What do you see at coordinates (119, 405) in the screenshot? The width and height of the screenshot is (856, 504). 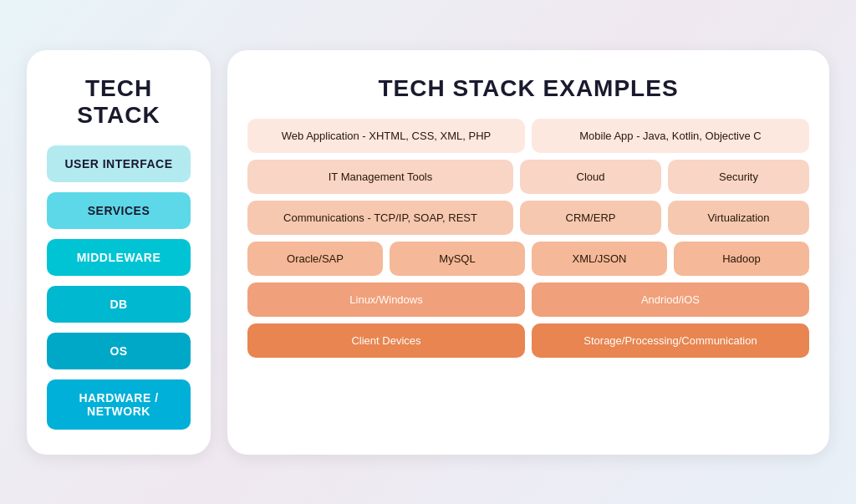 I see `stack-item-hardware: HARDWARE / NETWORK` at bounding box center [119, 405].